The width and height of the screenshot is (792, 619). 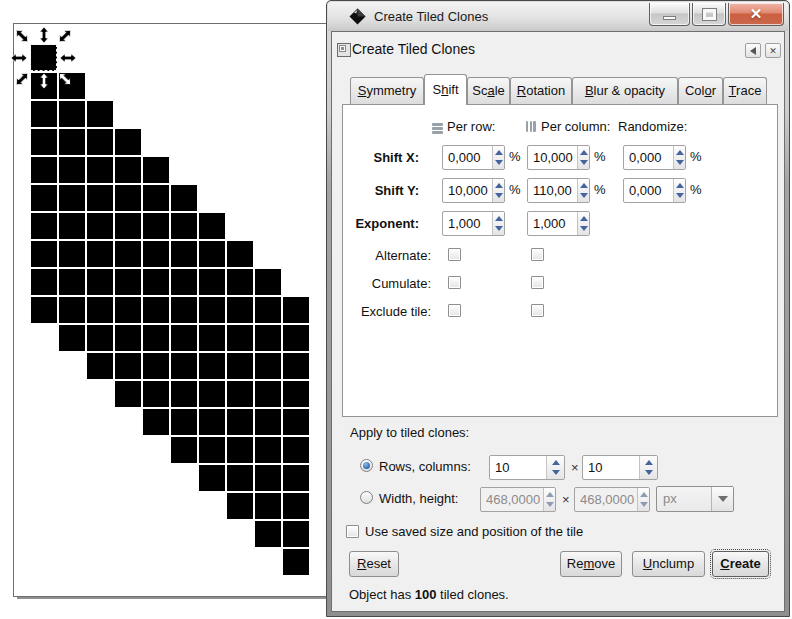 What do you see at coordinates (620, 468) in the screenshot?
I see `columns-field` at bounding box center [620, 468].